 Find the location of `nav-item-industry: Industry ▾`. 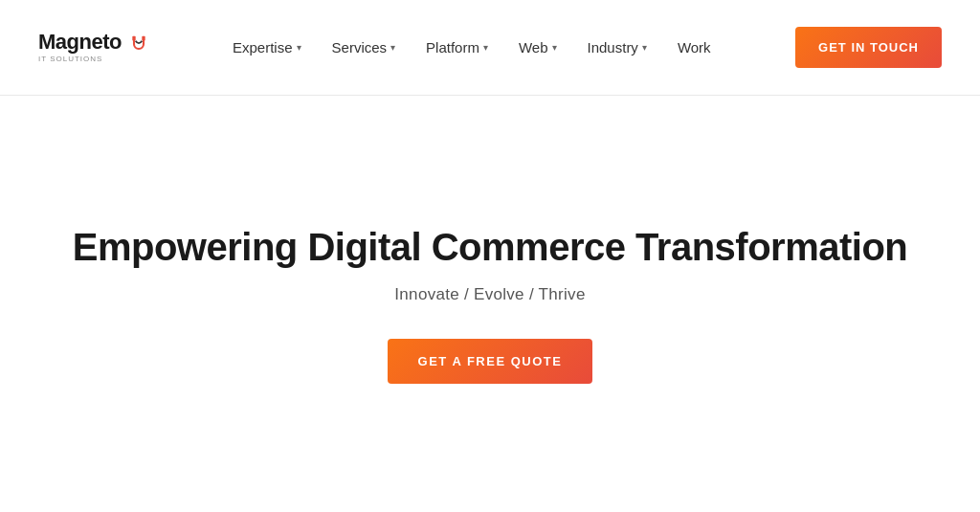

nav-item-industry: Industry ▾ is located at coordinates (617, 48).